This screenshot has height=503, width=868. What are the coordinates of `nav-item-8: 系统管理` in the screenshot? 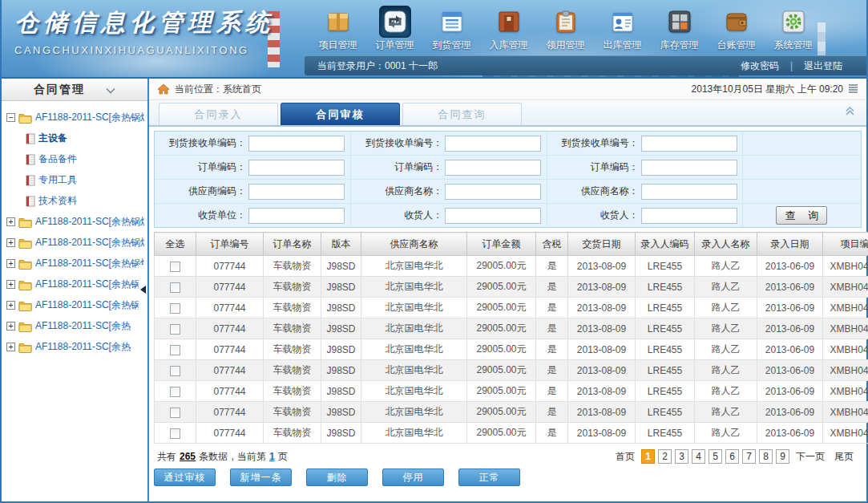 It's located at (793, 29).